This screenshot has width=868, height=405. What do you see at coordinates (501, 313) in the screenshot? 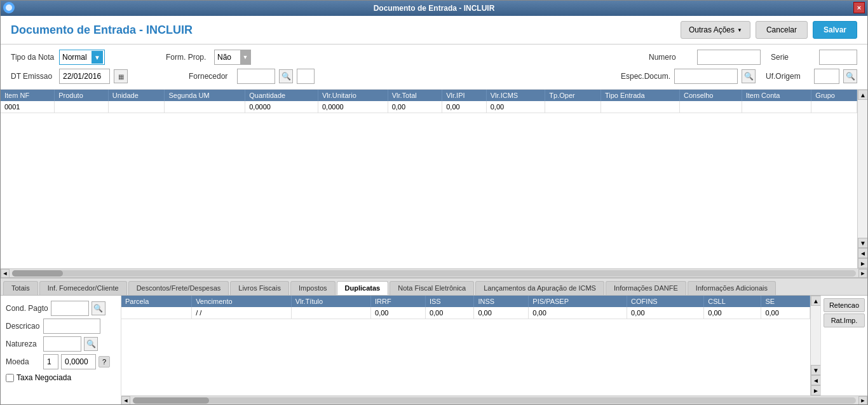
I see `dup-inss: 0,00` at bounding box center [501, 313].